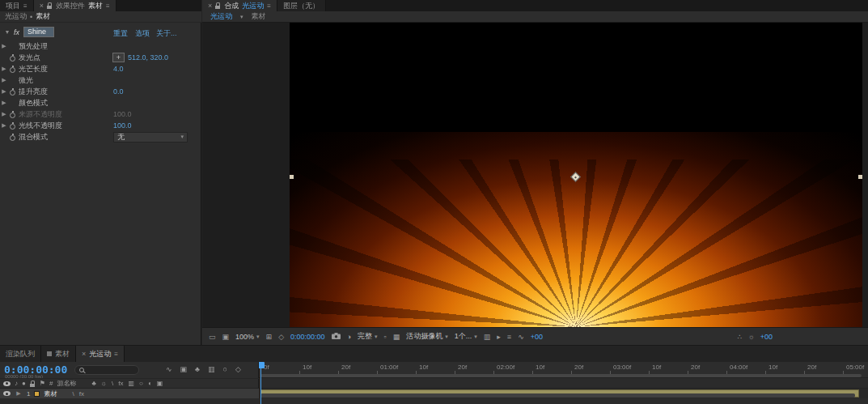 This screenshot has width=868, height=404. I want to click on effect-row-4: ▶微光, so click(100, 80).